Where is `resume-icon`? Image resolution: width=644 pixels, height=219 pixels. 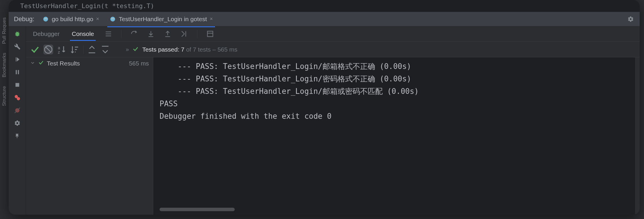
resume-icon is located at coordinates (17, 59).